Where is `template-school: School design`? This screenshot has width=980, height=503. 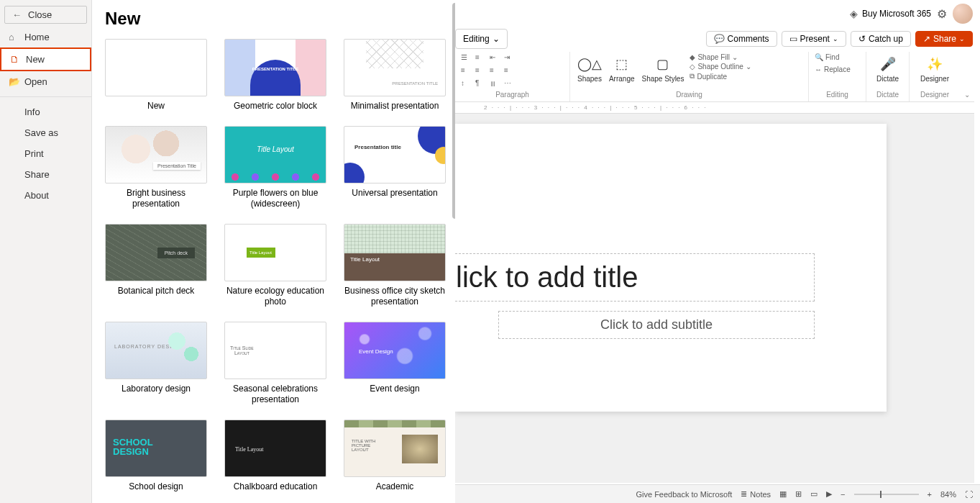
template-school: School design is located at coordinates (156, 456).